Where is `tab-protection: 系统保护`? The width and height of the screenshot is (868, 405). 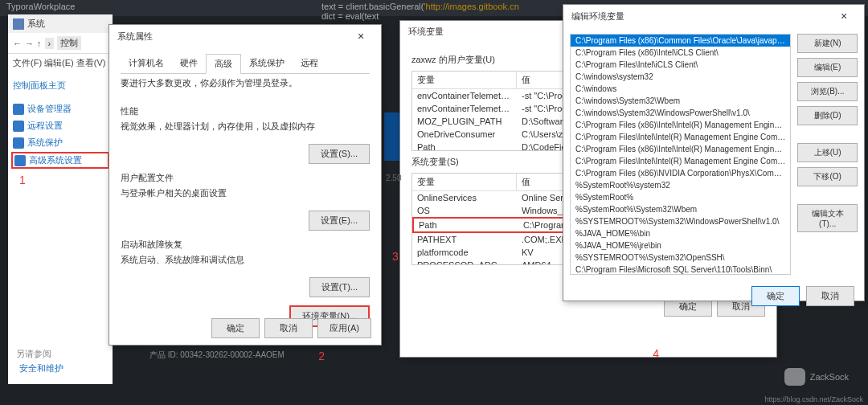 tab-protection: 系统保护 is located at coordinates (267, 63).